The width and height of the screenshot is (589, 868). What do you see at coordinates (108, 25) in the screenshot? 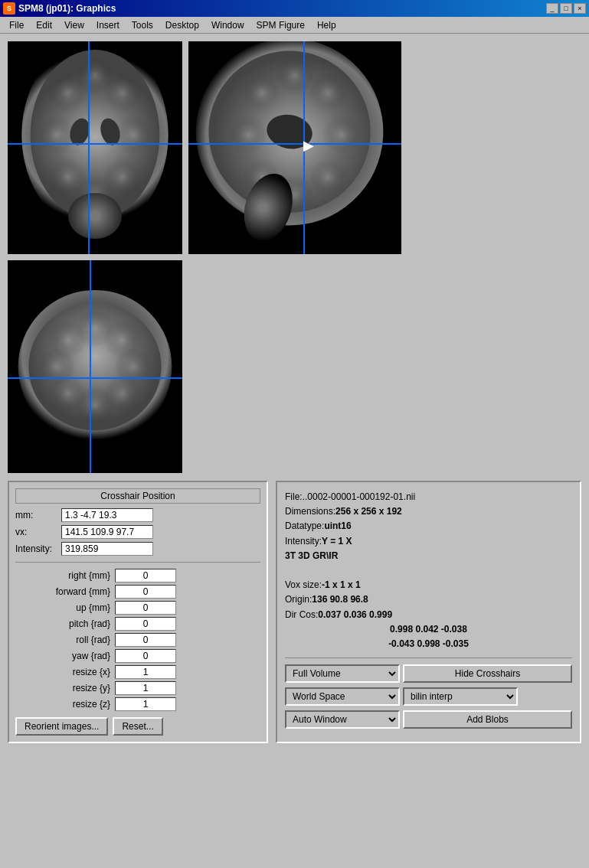
I see `menu-insert: Insert` at bounding box center [108, 25].